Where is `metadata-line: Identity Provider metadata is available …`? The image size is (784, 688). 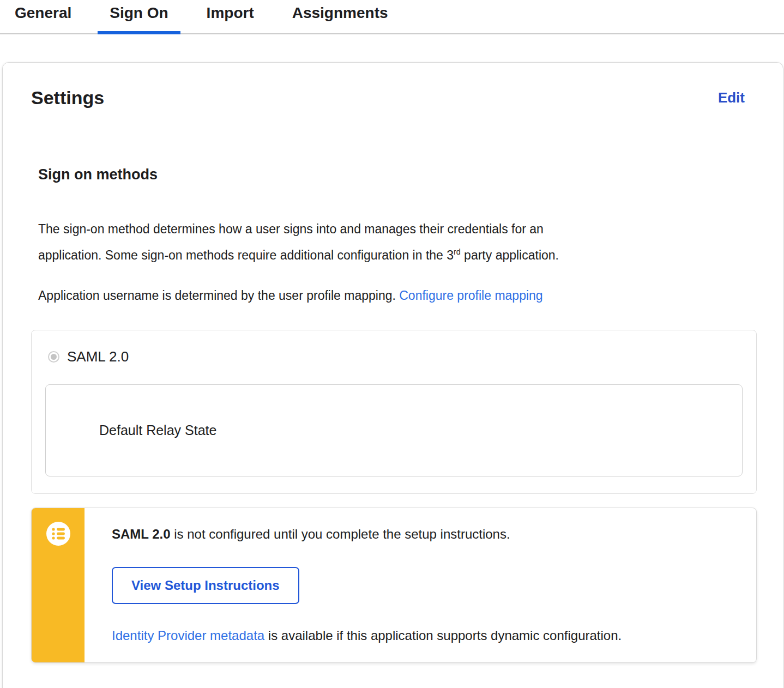
metadata-line: Identity Provider metadata is available … is located at coordinates (426, 636).